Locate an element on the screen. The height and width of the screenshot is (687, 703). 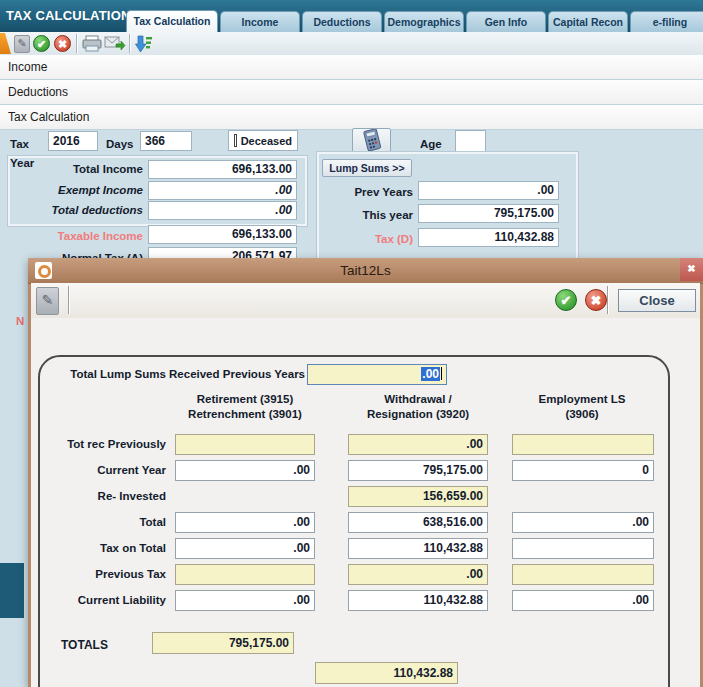
row-label-previous-tax: Previous Tax is located at coordinates (101, 574).